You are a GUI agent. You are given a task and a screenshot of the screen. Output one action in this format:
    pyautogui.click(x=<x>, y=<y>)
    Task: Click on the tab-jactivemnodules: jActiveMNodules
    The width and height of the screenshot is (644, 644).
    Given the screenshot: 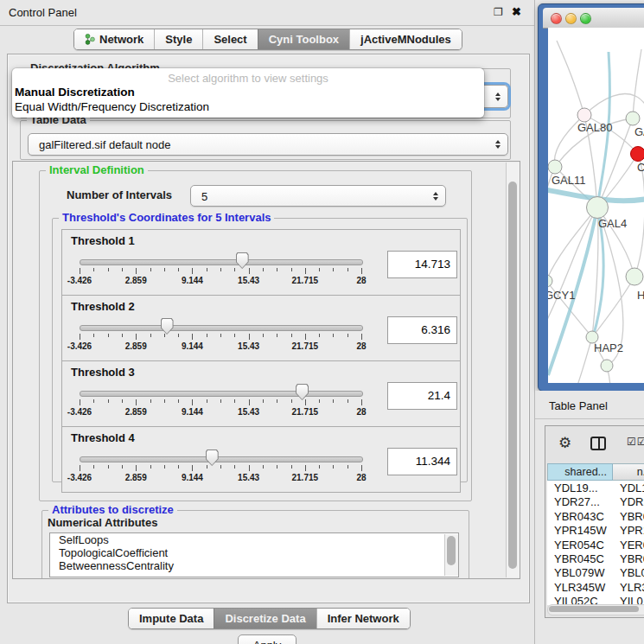 What is the action you would take?
    pyautogui.click(x=405, y=40)
    